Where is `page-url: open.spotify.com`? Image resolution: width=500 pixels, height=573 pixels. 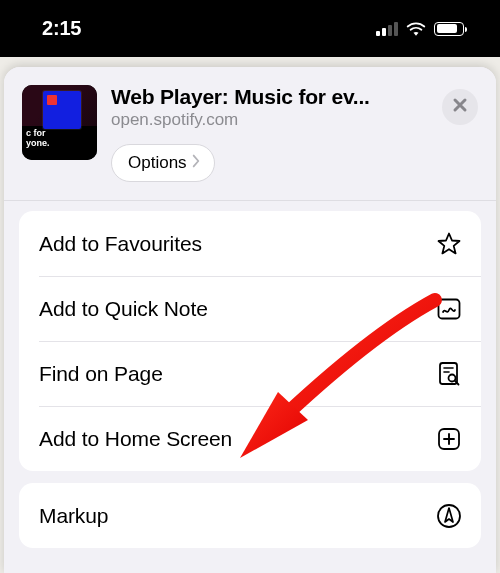 page-url: open.spotify.com is located at coordinates (270, 120).